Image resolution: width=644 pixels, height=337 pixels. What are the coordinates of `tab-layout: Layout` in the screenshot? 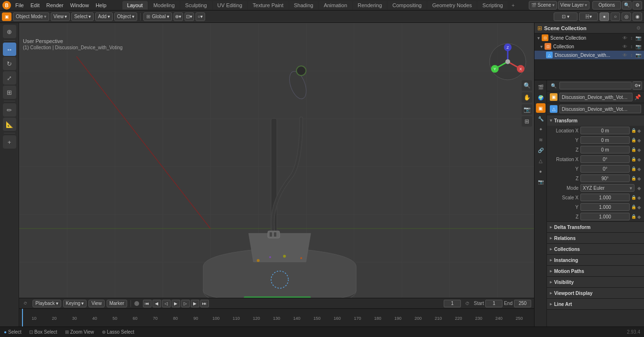 It's located at (135, 5).